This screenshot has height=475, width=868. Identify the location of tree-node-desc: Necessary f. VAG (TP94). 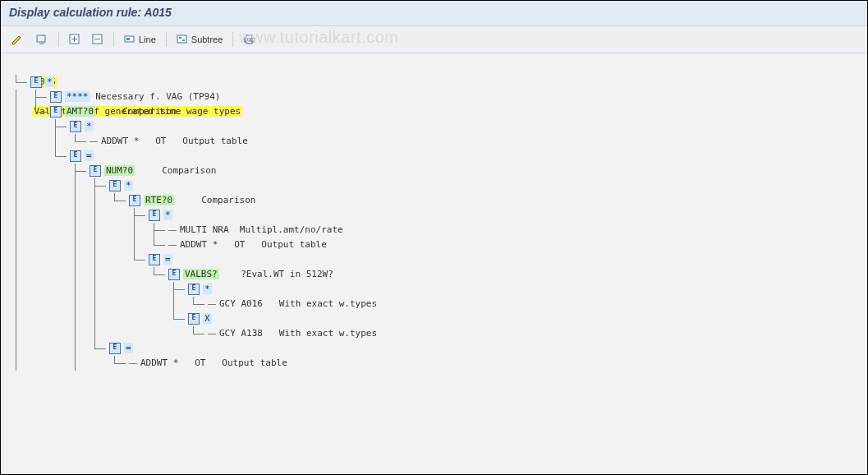
(158, 97).